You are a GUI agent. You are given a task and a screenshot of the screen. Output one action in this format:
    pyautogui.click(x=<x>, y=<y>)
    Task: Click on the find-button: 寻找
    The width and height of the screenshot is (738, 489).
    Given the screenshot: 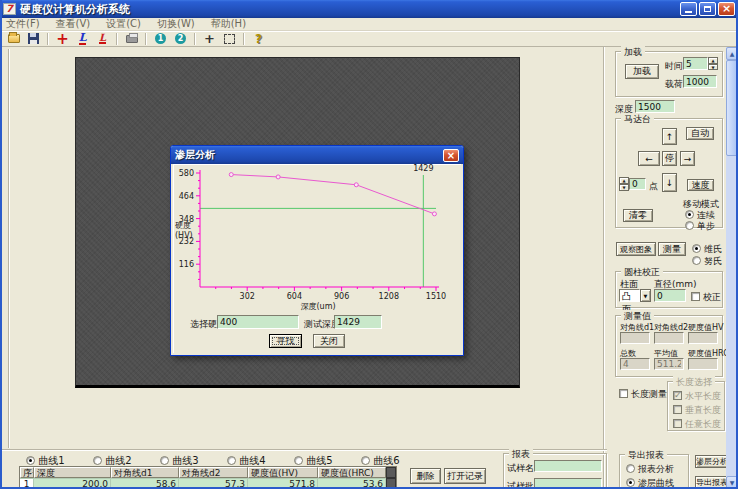 What is the action you would take?
    pyautogui.click(x=286, y=341)
    